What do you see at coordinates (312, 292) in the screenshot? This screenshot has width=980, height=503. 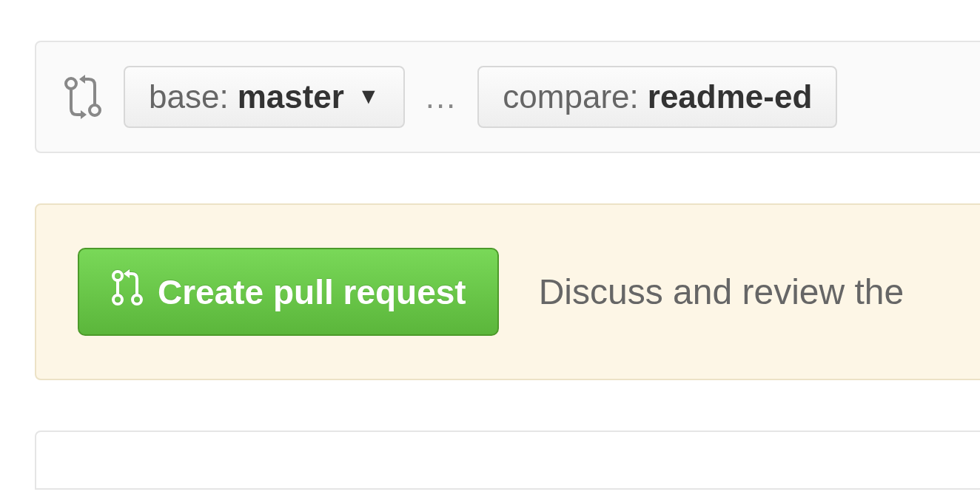 I see `create-pr-button-label: Create pull request` at bounding box center [312, 292].